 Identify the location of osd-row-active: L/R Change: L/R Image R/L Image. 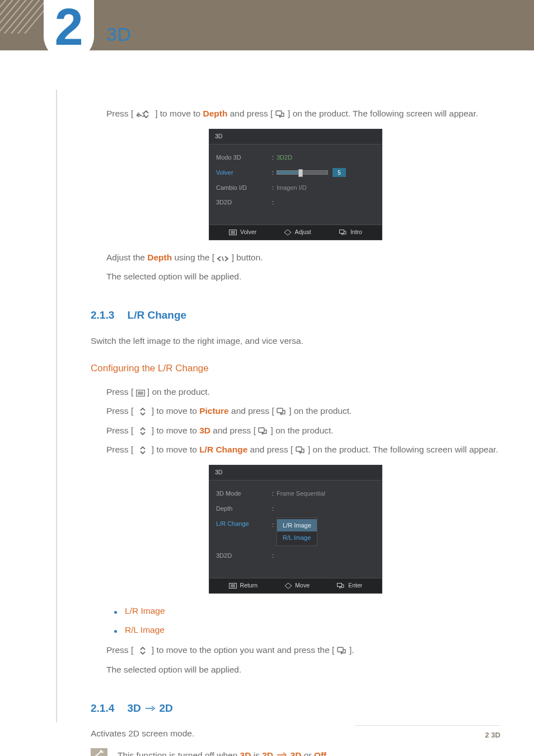
(296, 532).